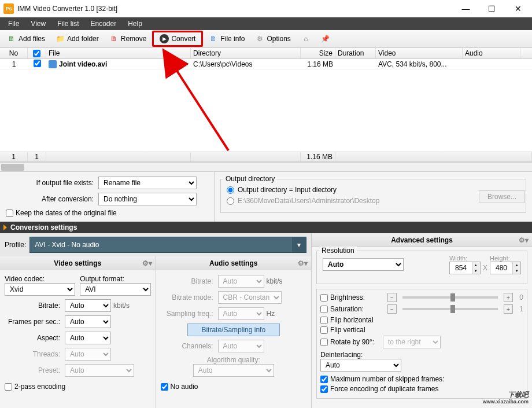 The image size is (532, 408). What do you see at coordinates (324, 330) in the screenshot?
I see `flipv-checkbox` at bounding box center [324, 330].